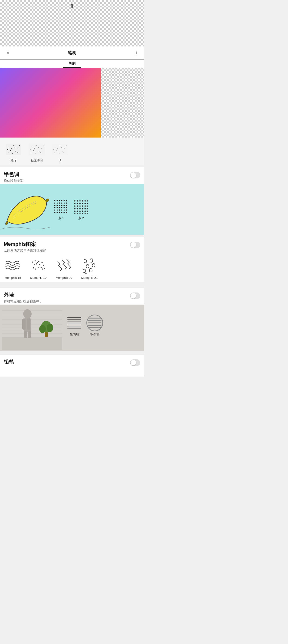 The width and height of the screenshot is (288, 644). I want to click on dot2-preview-container: 点 2, so click(81, 210).